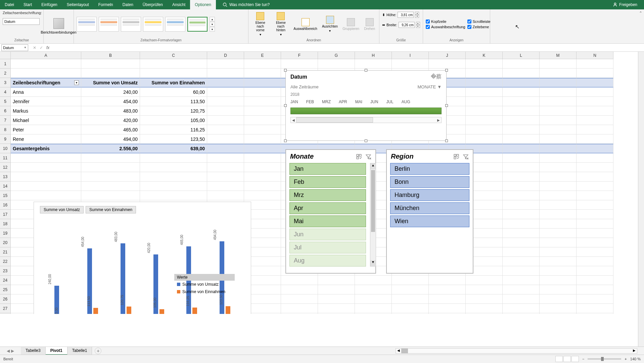 The height and width of the screenshot is (363, 644). I want to click on slicer-region: Region BerlinBonnHamburgMünchenWien, so click(430, 211).